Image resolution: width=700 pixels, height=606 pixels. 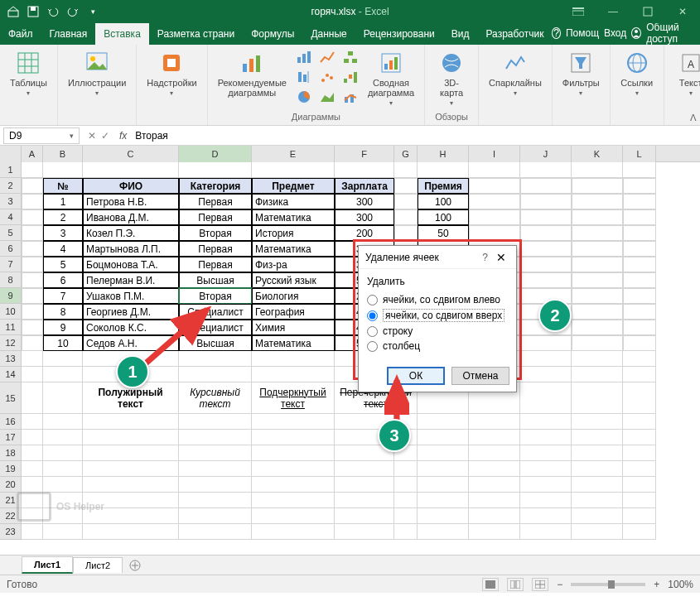 What do you see at coordinates (11, 500) in the screenshot?
I see `row-header: 21` at bounding box center [11, 500].